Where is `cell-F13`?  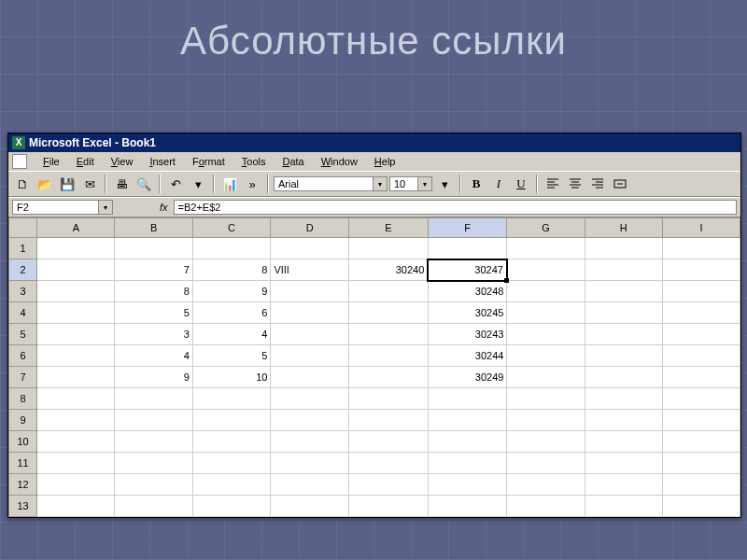
cell-F13 is located at coordinates (467, 506).